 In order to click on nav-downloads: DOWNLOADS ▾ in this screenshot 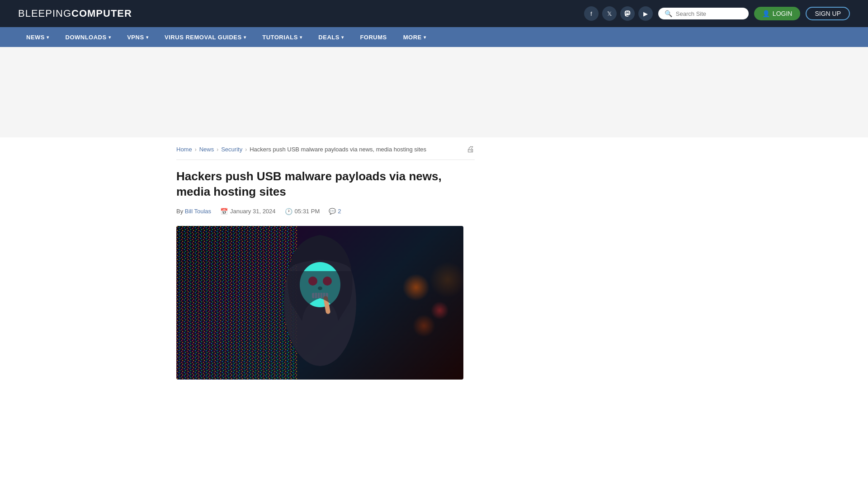, I will do `click(89, 37)`.